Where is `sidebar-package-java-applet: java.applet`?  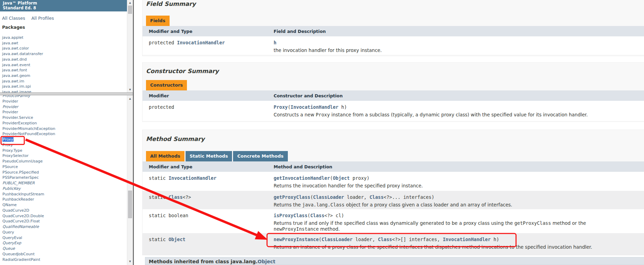 sidebar-package-java-applet: java.applet is located at coordinates (65, 38).